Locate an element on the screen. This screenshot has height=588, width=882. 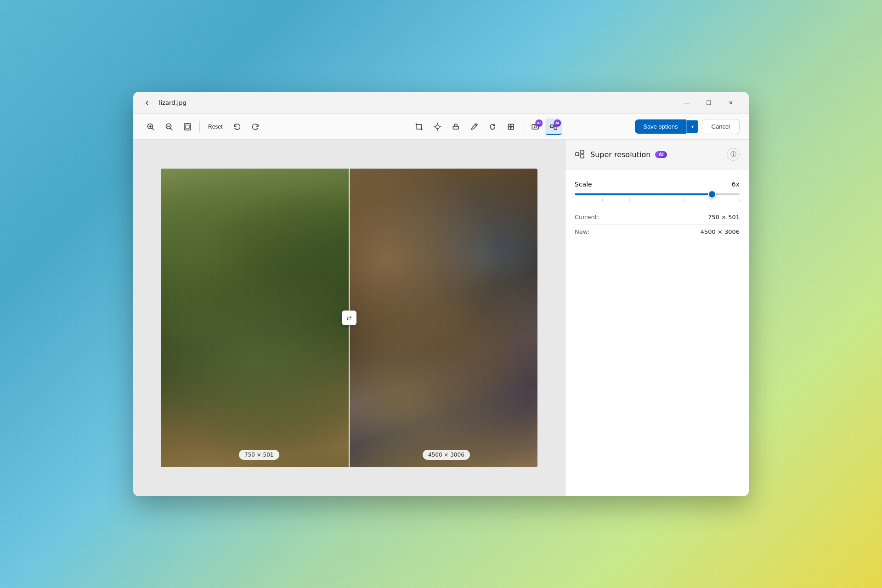
slider-track is located at coordinates (657, 194).